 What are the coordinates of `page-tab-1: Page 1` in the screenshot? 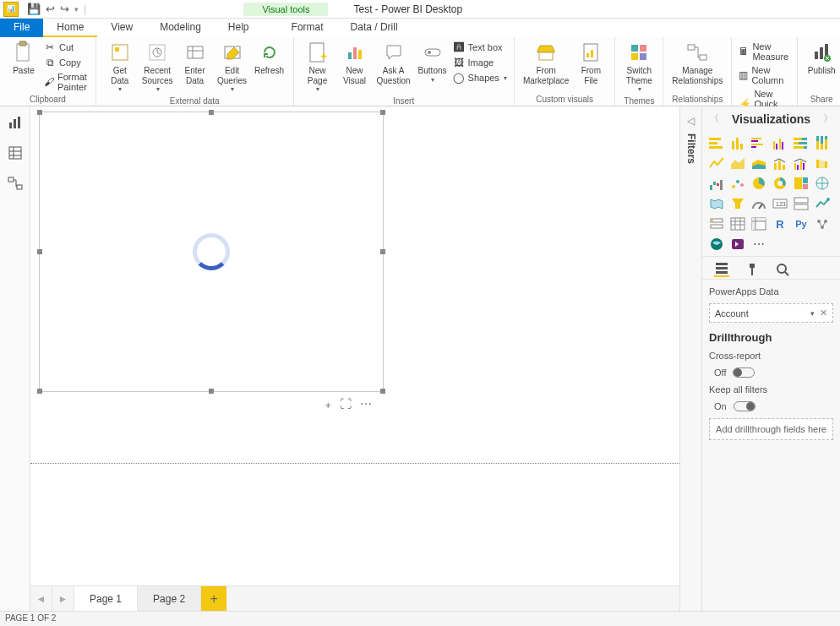 It's located at (106, 598).